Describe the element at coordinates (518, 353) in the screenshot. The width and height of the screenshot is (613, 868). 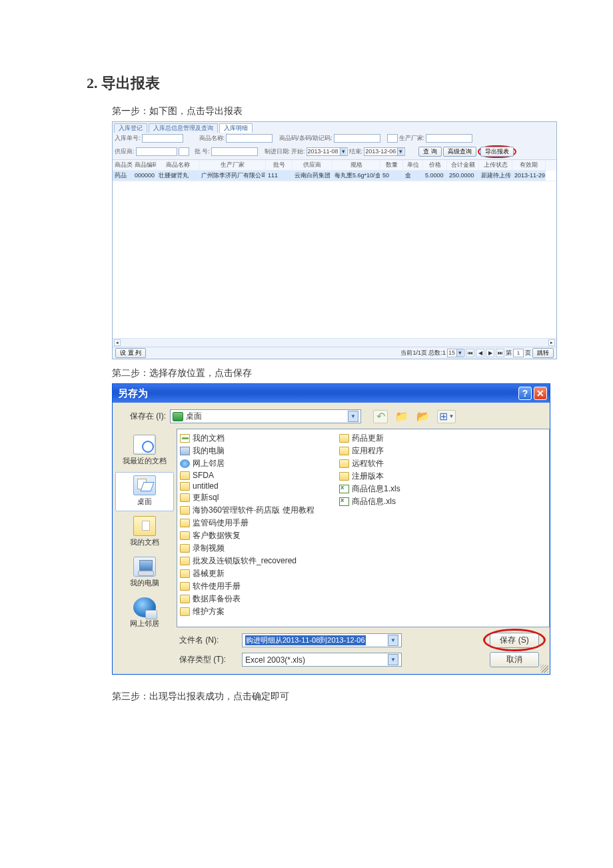
I see `page-num: 1` at that location.